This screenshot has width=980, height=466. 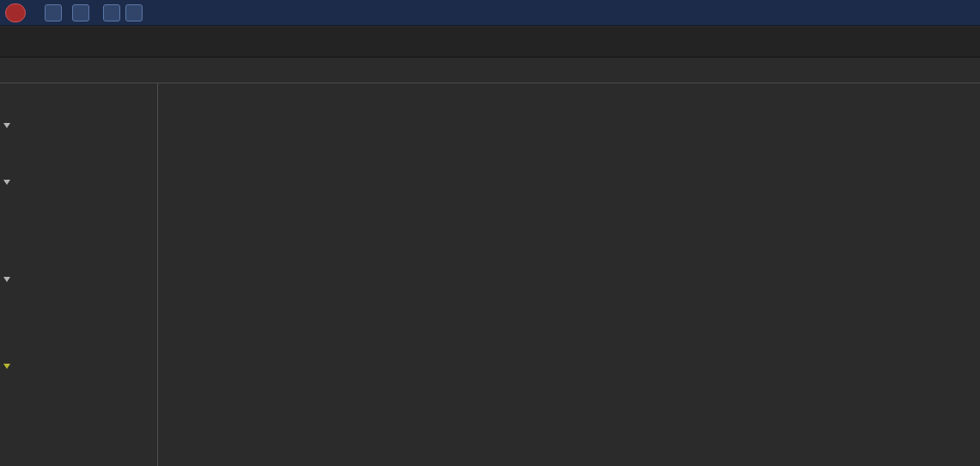 I want to click on zoom-out-button, so click(x=112, y=13).